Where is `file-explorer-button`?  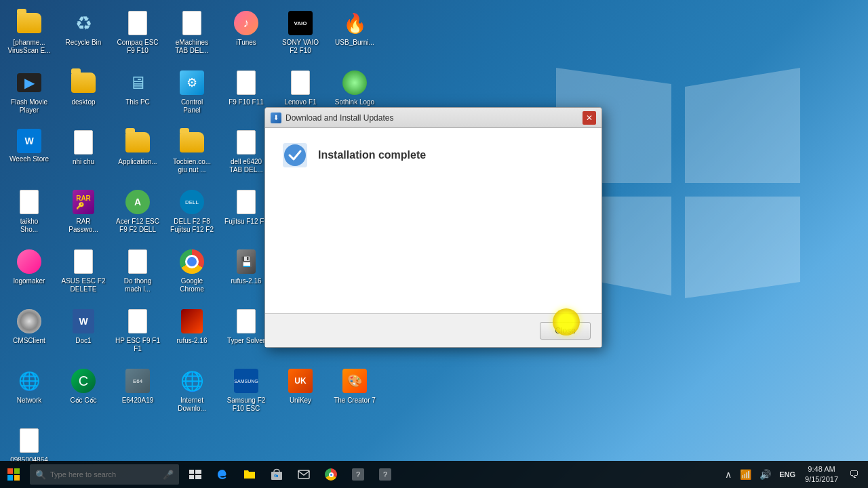
file-explorer-button is located at coordinates (250, 474).